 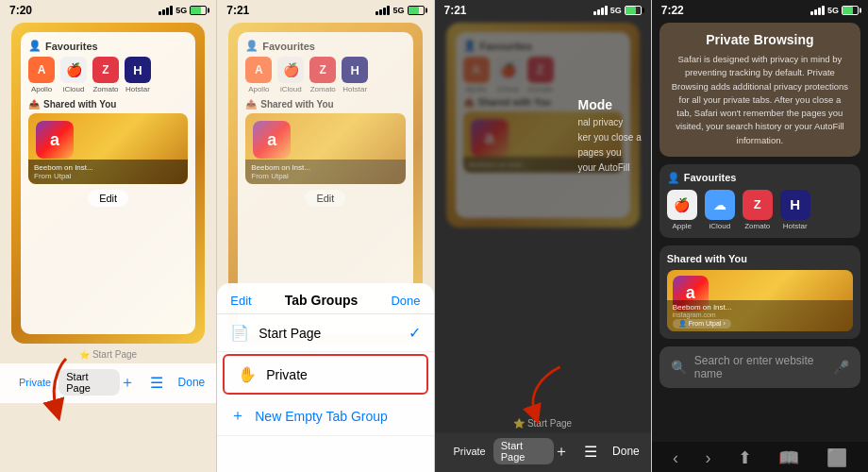 What do you see at coordinates (760, 300) in the screenshot?
I see `p4-shared-card: a Beebom on Inst... instagram.com 👤 From…` at bounding box center [760, 300].